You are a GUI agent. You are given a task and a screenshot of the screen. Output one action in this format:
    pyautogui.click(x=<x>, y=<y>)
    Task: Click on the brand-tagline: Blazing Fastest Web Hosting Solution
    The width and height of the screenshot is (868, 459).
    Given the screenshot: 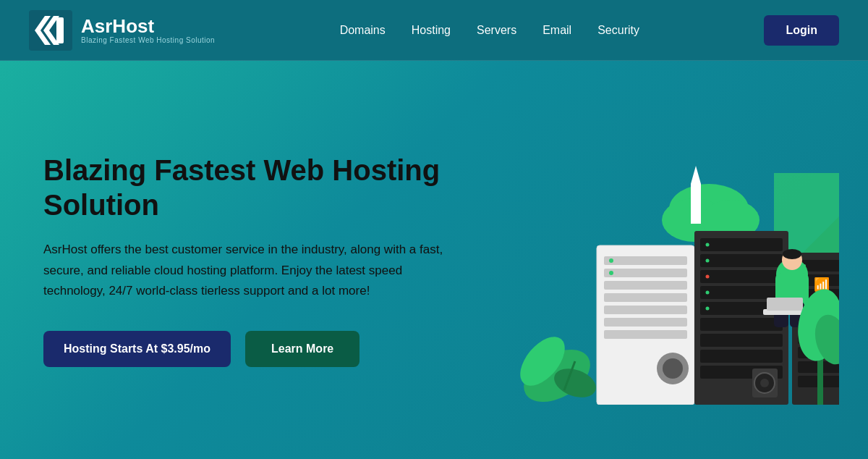 What is the action you would take?
    pyautogui.click(x=148, y=41)
    